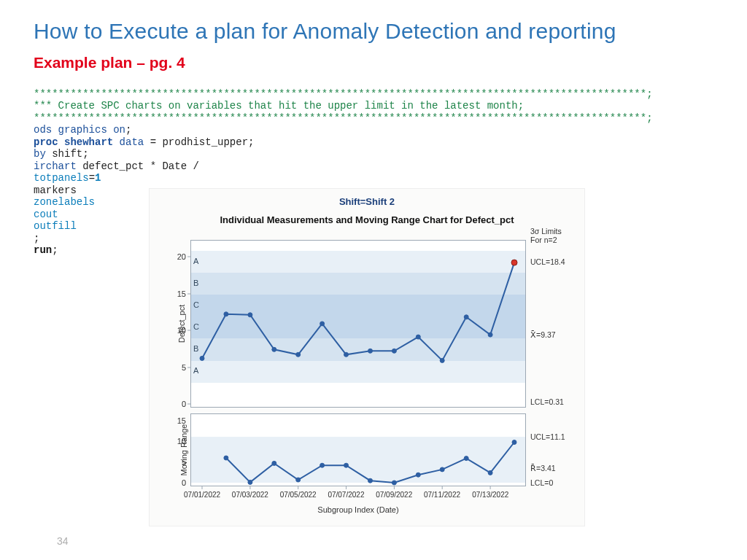 The height and width of the screenshot is (560, 747). I want to click on code-l2a: proc shewhart, so click(73, 142).